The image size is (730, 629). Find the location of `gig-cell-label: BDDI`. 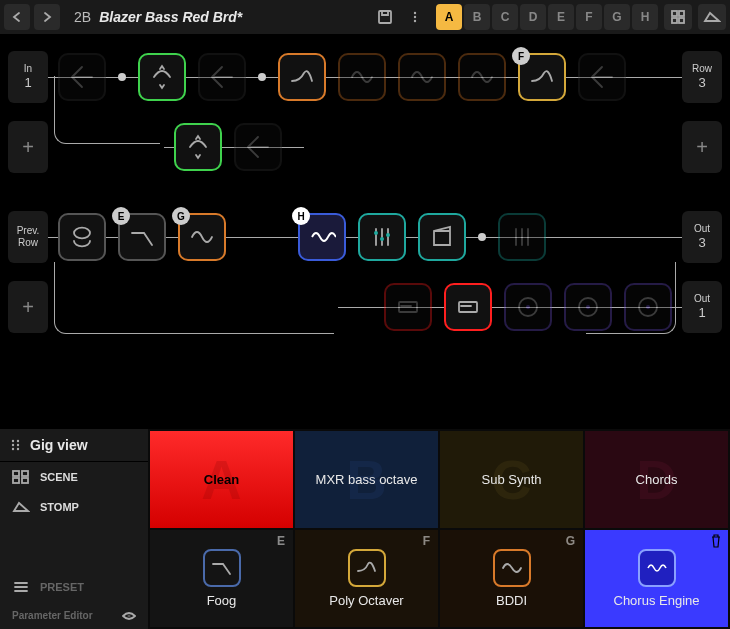

gig-cell-label: BDDI is located at coordinates (512, 600).